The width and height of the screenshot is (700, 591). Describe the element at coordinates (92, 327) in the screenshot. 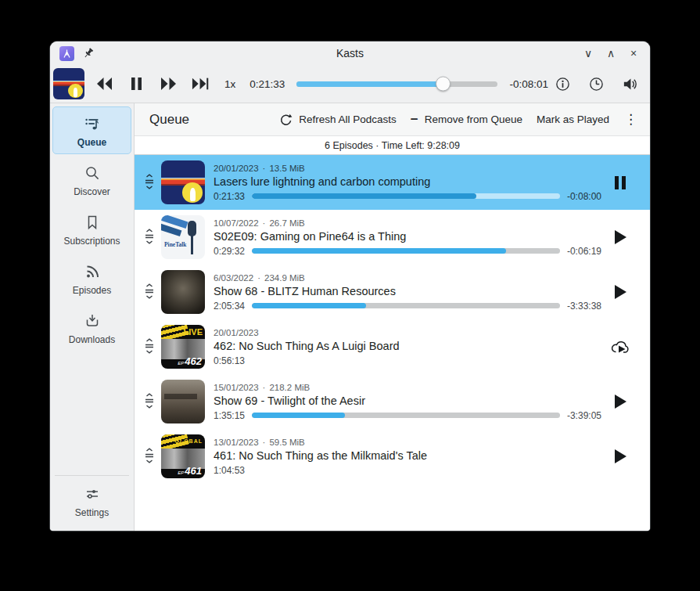

I see `sidebar-item-downloads: Downloads` at that location.